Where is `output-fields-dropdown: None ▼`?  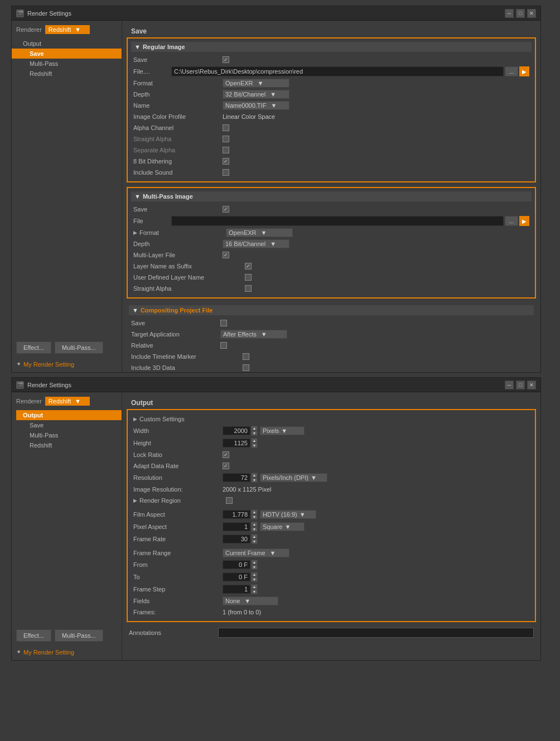
output-fields-dropdown: None ▼ is located at coordinates (250, 601).